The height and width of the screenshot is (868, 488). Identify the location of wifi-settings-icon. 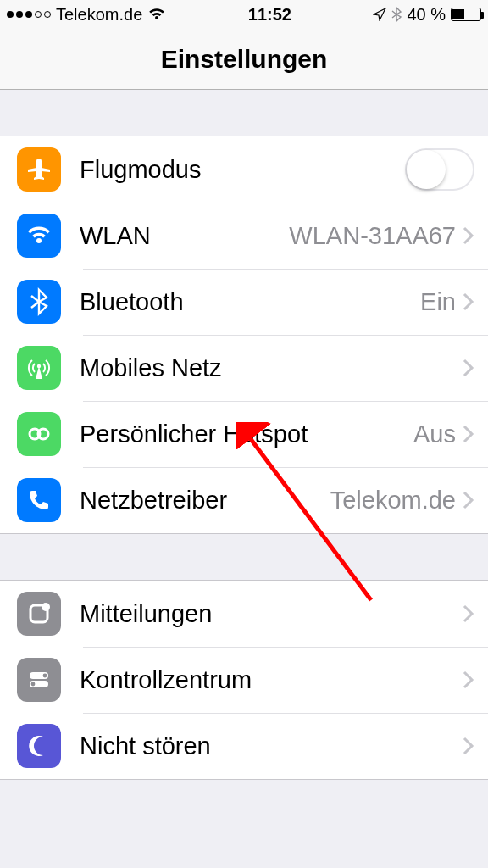
(39, 236).